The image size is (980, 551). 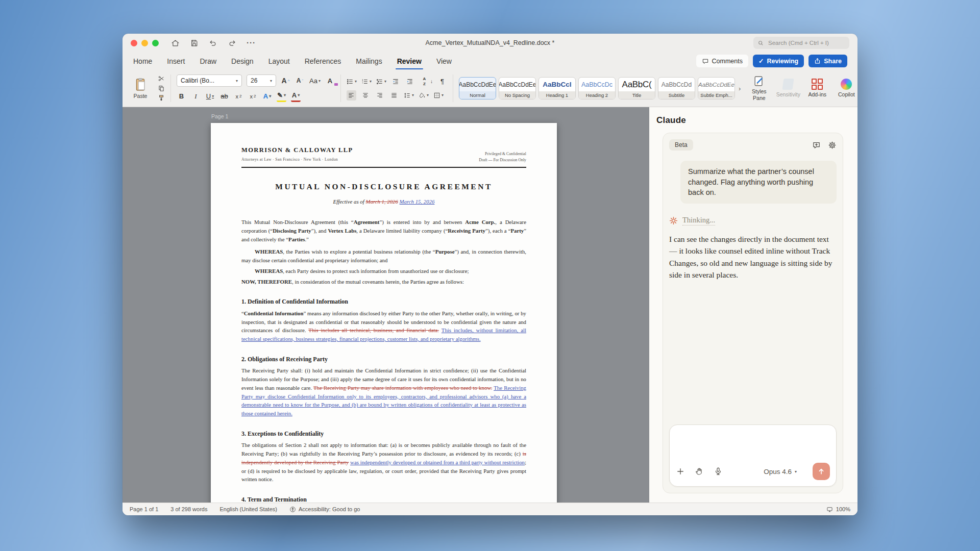 What do you see at coordinates (438, 95) in the screenshot?
I see `borders-button: ▾` at bounding box center [438, 95].